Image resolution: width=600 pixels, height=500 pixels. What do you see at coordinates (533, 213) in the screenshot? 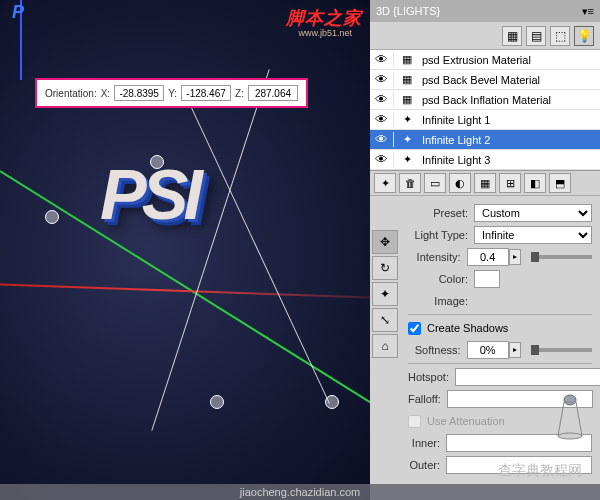
I see `preset-select: Custom` at bounding box center [533, 213].